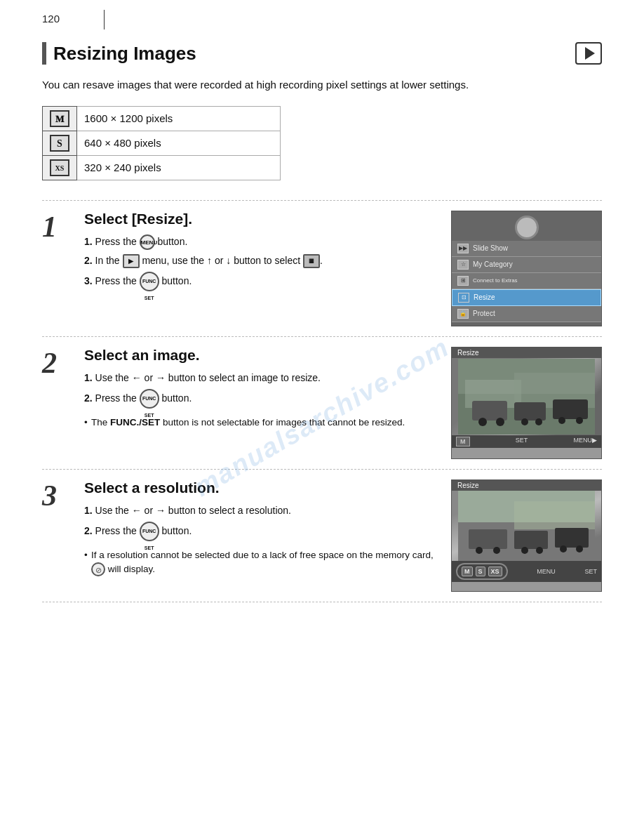 The width and height of the screenshot is (644, 834). Describe the element at coordinates (464, 298) in the screenshot. I see `resize-menu-icon: ⊡` at that location.